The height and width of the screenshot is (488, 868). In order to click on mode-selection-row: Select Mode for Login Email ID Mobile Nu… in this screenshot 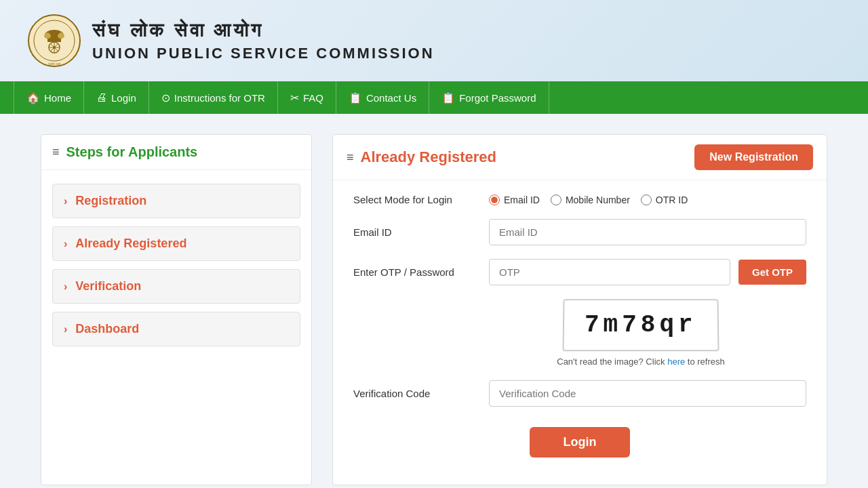, I will do `click(580, 199)`.